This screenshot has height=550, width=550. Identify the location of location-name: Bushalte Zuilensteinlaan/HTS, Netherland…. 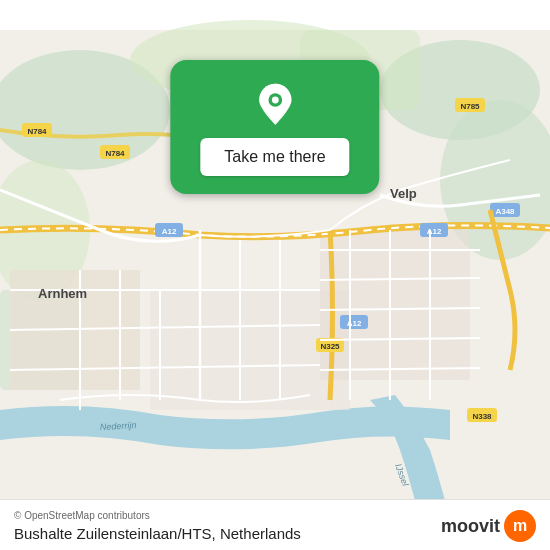
(158, 534).